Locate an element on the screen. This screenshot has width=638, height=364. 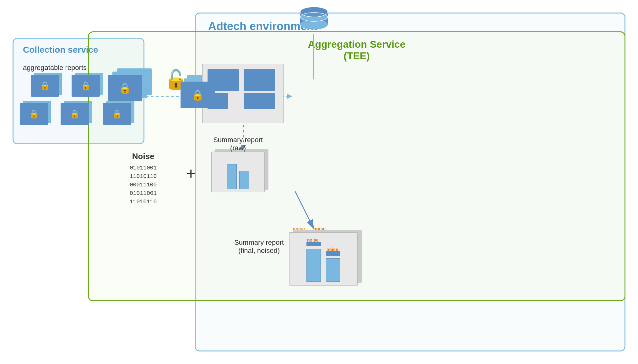
lock-icon-1: 🔒 is located at coordinates (45, 86).